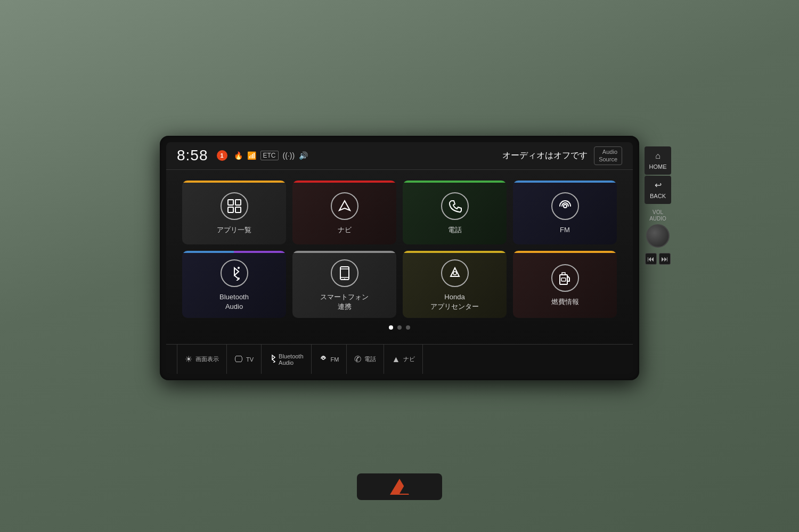  What do you see at coordinates (658, 161) in the screenshot?
I see `home-button: ⌂ HOME` at bounding box center [658, 161].